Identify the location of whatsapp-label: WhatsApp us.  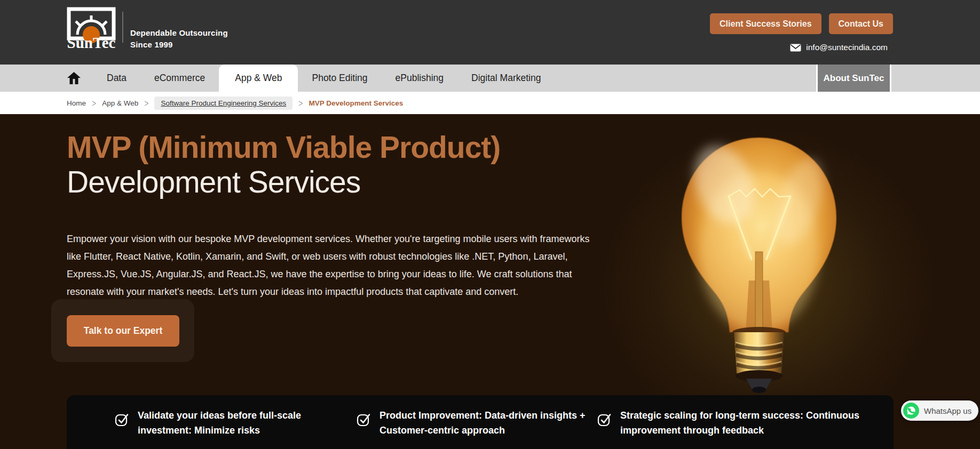
(948, 411).